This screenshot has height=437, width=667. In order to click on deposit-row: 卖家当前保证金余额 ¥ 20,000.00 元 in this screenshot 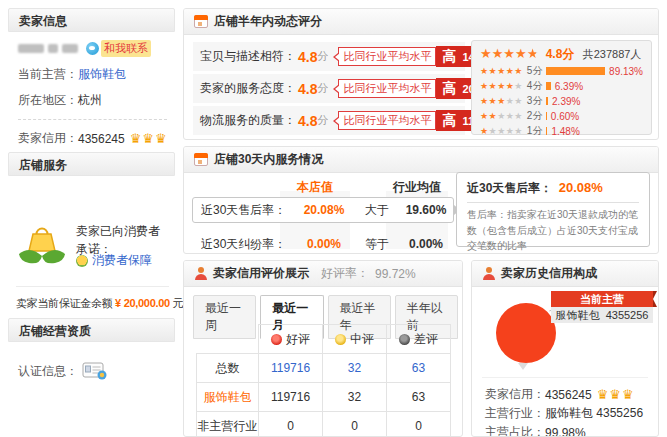, I will do `click(100, 304)`.